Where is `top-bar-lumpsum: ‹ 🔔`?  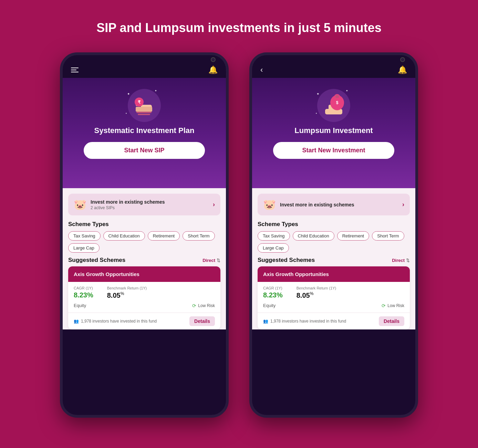
top-bar-lumpsum: ‹ 🔔 is located at coordinates (334, 67).